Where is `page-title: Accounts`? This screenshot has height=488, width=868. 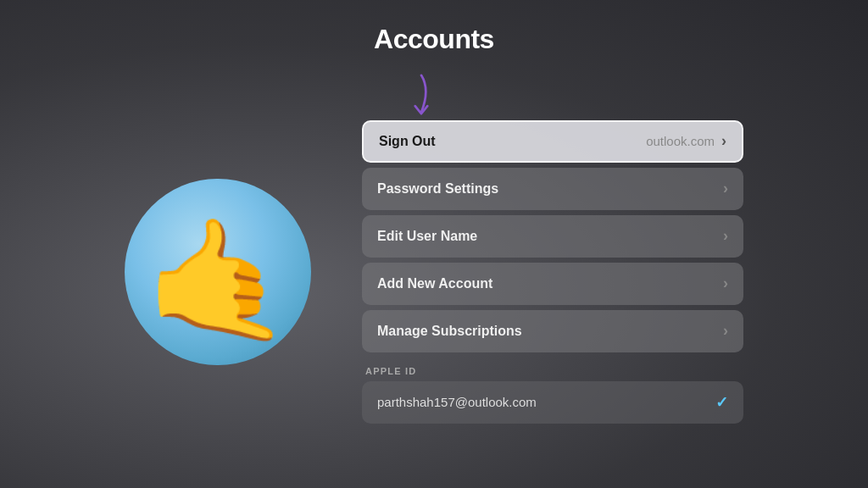 page-title: Accounts is located at coordinates (434, 39).